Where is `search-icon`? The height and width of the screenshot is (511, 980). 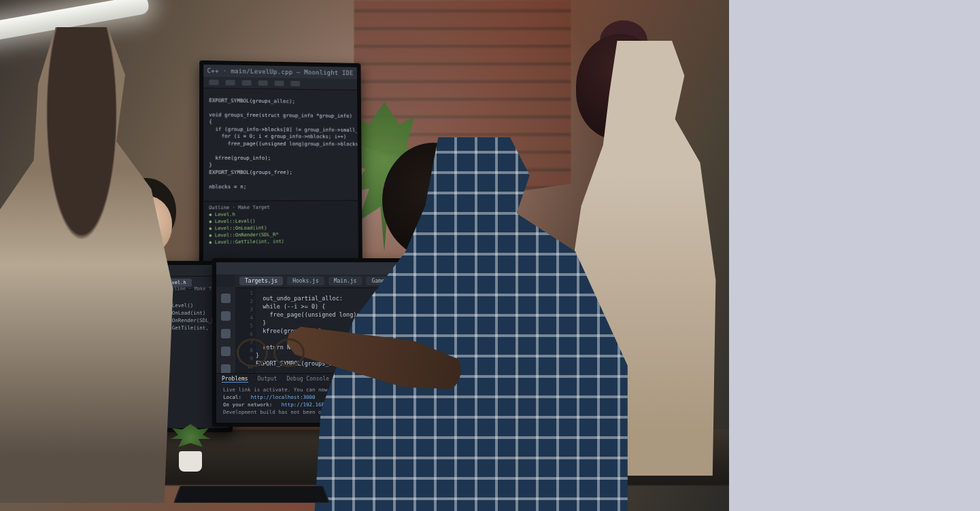 search-icon is located at coordinates (226, 316).